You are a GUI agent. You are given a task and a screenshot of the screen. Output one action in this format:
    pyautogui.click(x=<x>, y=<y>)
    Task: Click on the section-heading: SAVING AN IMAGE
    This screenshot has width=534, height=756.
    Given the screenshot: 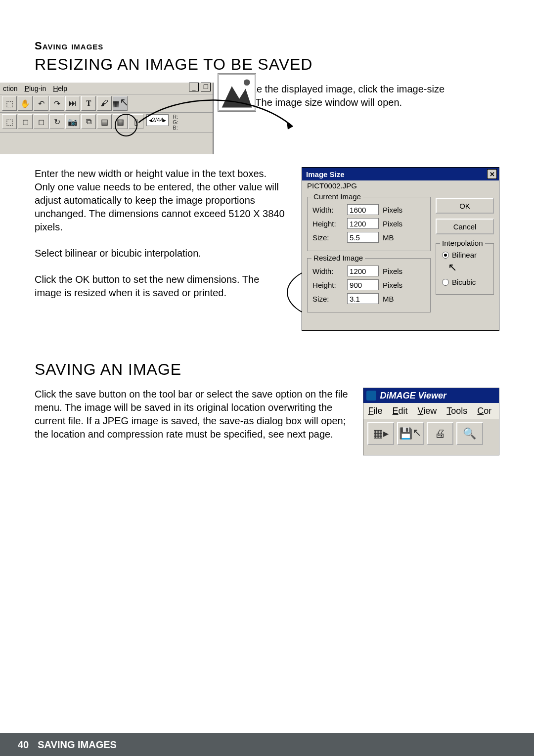 What is the action you would take?
    pyautogui.click(x=267, y=370)
    